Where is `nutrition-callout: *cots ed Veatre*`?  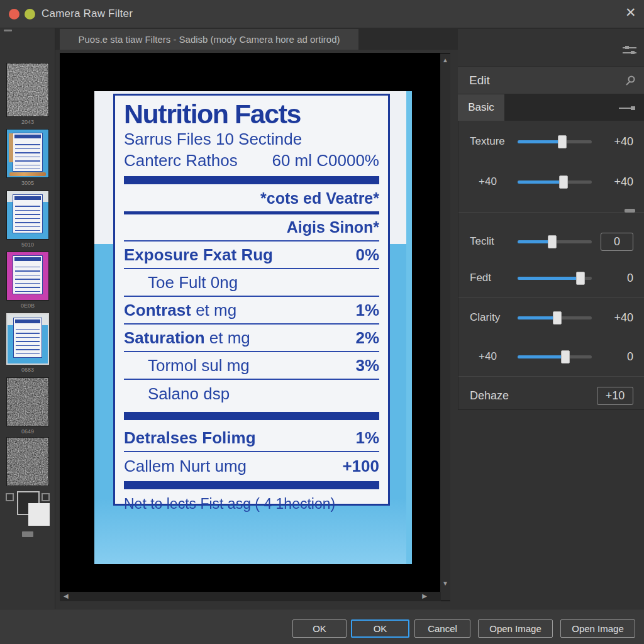 nutrition-callout: *cots ed Veatre* is located at coordinates (252, 199).